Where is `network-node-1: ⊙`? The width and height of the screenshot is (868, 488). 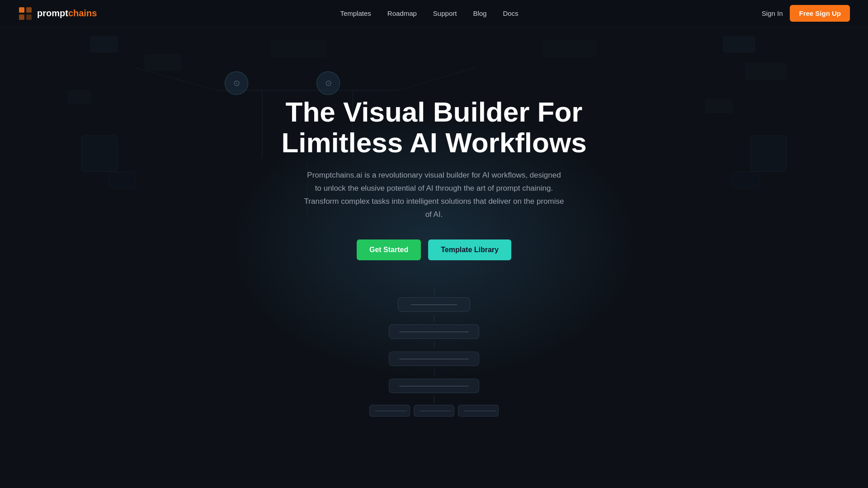
network-node-1: ⊙ is located at coordinates (236, 83).